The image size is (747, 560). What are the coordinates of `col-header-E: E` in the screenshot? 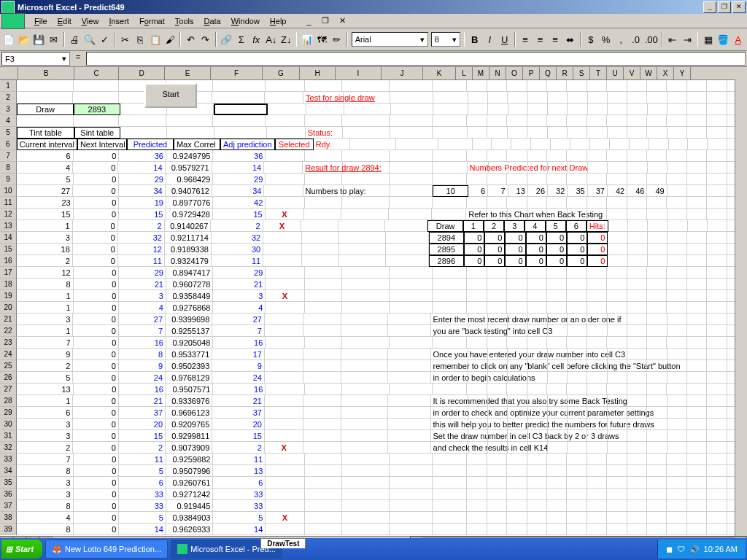 It's located at (188, 73).